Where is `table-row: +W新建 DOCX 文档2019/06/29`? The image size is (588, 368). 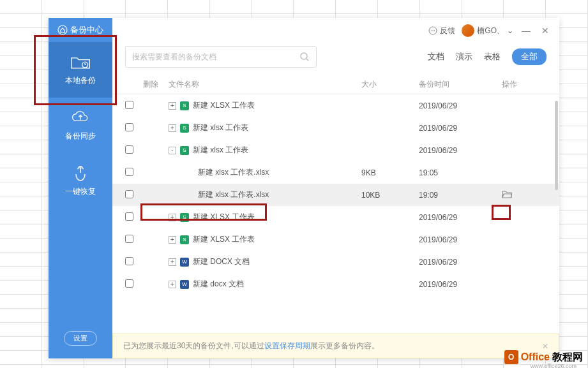
table-row: +W新建 DOCX 文档2019/06/29 is located at coordinates (336, 261).